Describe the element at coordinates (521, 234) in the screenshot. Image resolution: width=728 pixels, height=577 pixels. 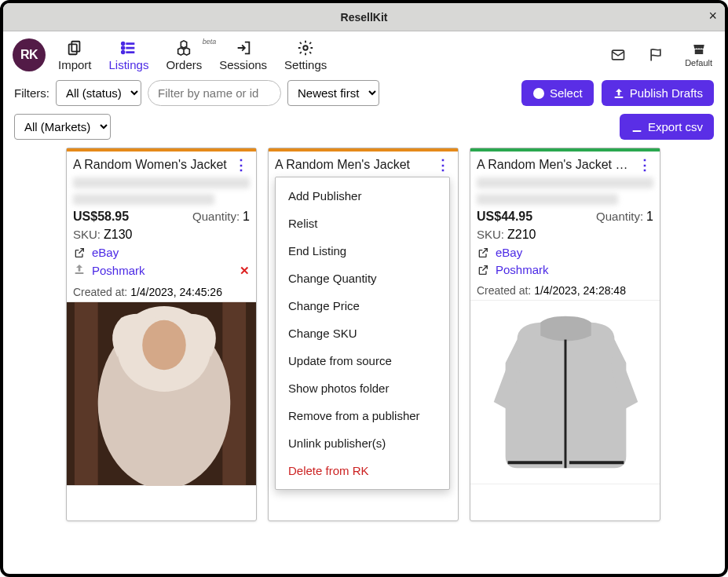
I see `sku-value: Z210` at that location.